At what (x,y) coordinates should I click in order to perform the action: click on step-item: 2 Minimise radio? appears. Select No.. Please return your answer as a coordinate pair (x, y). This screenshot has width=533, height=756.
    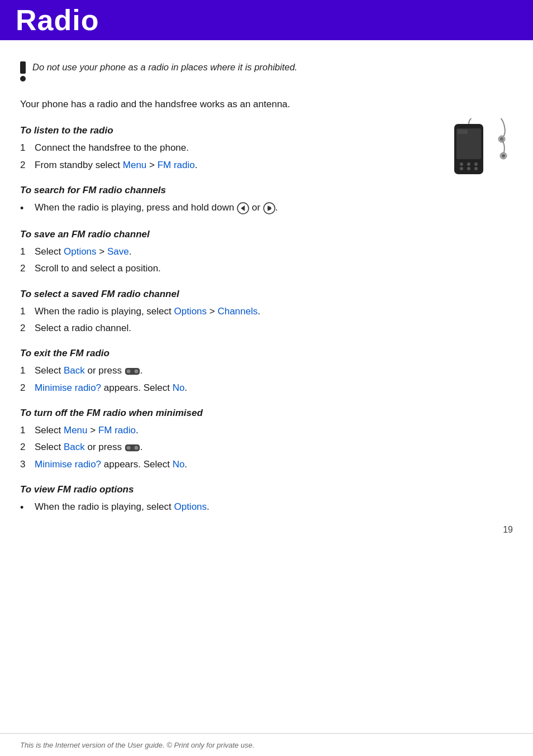
    Looking at the image, I should click on (177, 388).